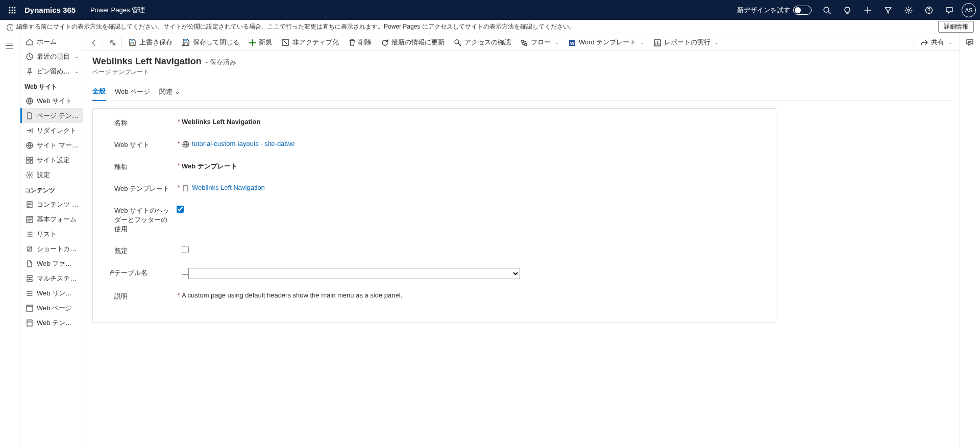 The width and height of the screenshot is (980, 448). Describe the element at coordinates (58, 101) in the screenshot. I see `sidebar-item-label: Web サイト` at that location.